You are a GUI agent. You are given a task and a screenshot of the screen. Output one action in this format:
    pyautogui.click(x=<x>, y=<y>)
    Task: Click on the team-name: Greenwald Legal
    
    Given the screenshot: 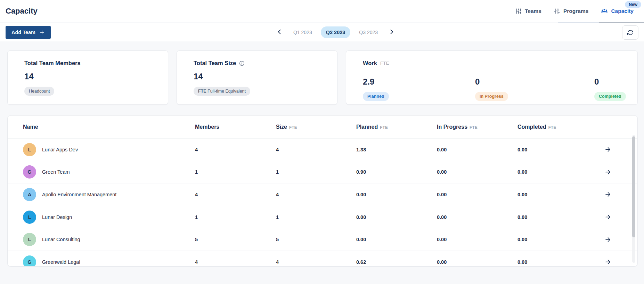 What is the action you would take?
    pyautogui.click(x=61, y=262)
    